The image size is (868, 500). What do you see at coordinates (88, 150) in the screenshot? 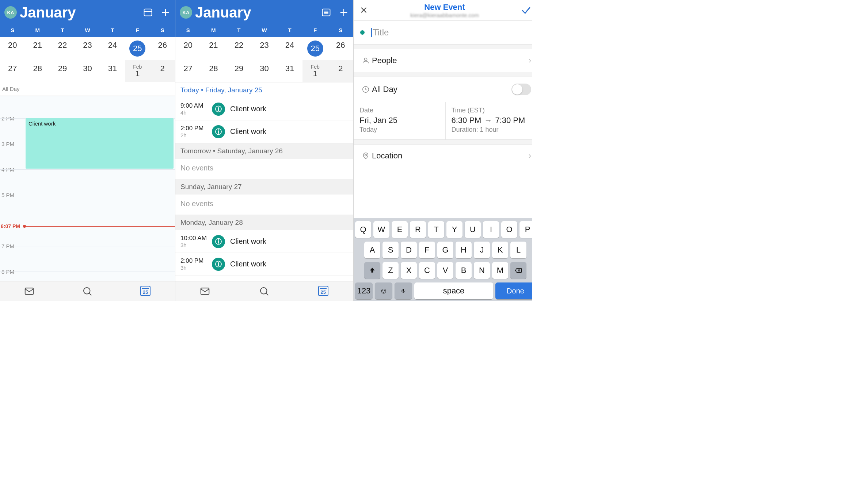
I see `calendar-day-panel: KA January S M T W T F S 20 21 22` at bounding box center [88, 150].